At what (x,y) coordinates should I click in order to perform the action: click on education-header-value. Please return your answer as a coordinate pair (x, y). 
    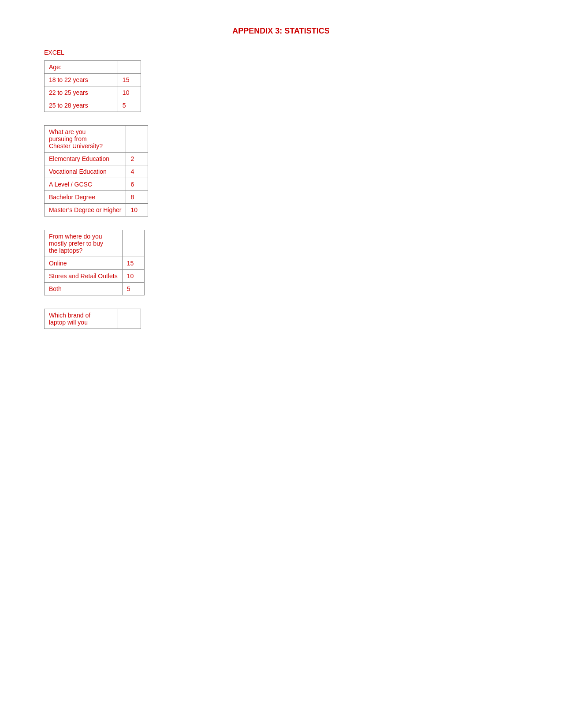
    Looking at the image, I should click on (137, 139).